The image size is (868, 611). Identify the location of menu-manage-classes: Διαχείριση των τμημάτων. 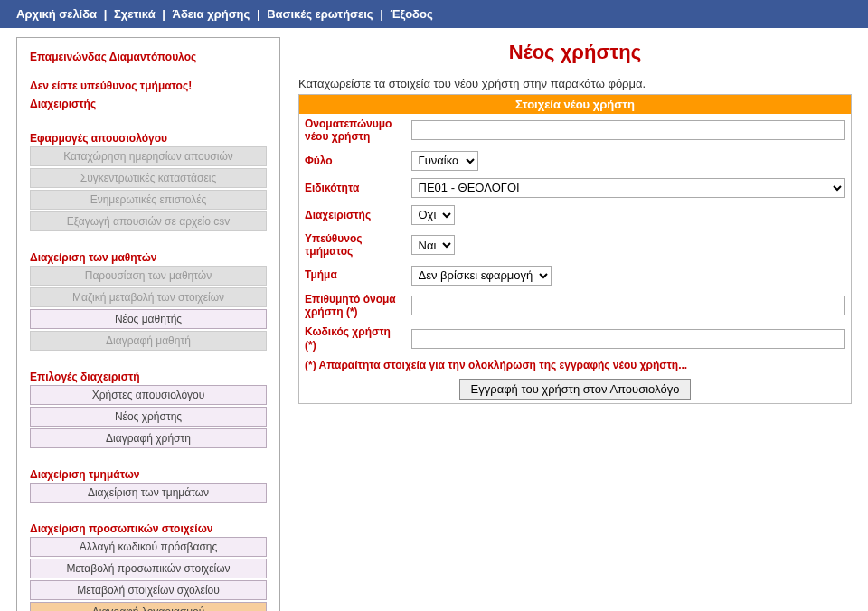
(148, 493).